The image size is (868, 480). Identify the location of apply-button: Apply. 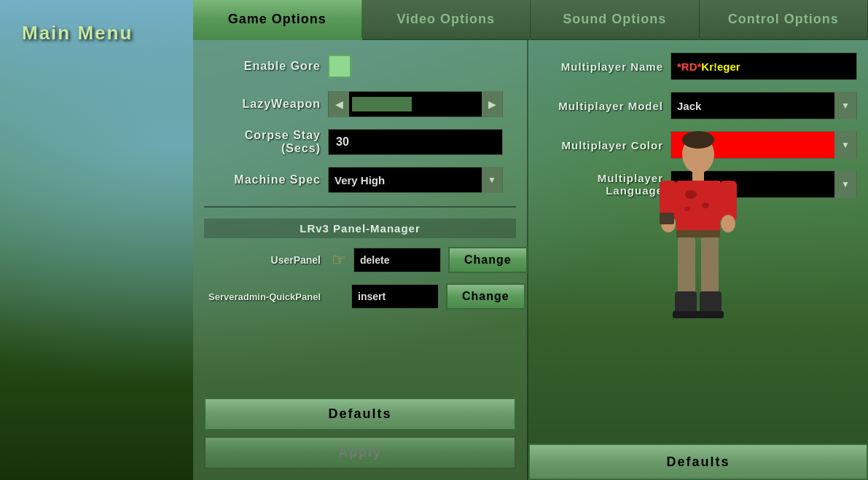
(360, 453).